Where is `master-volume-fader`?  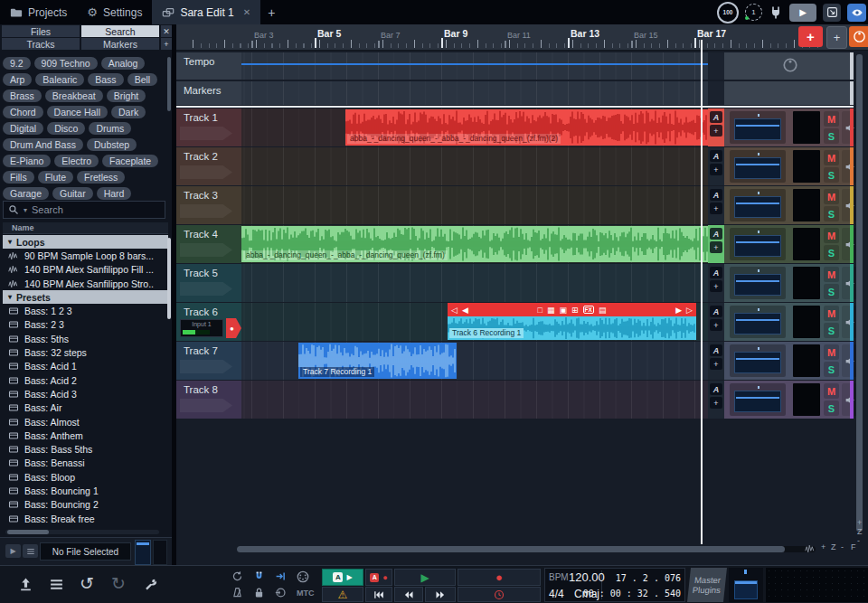
master-volume-fader is located at coordinates (746, 585).